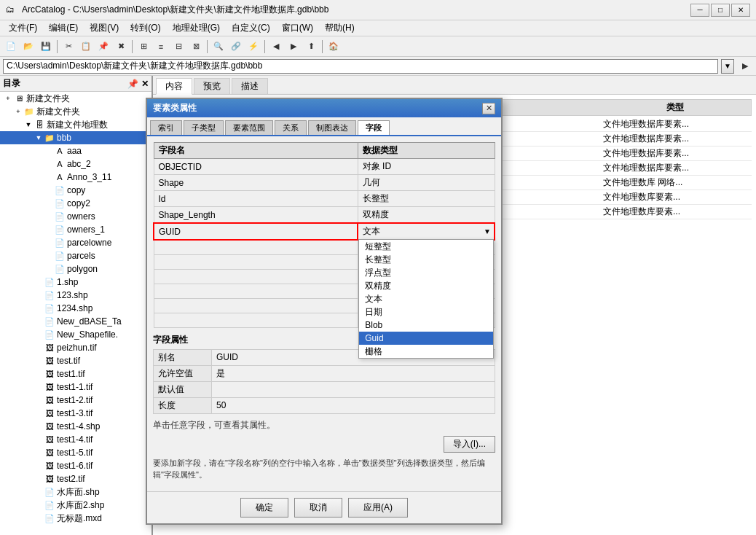 The image size is (756, 535). Describe the element at coordinates (324, 232) in the screenshot. I see `field-row: GUID 文本 ▼ 短整型 长整型 浮点型 双精度 文本` at that location.